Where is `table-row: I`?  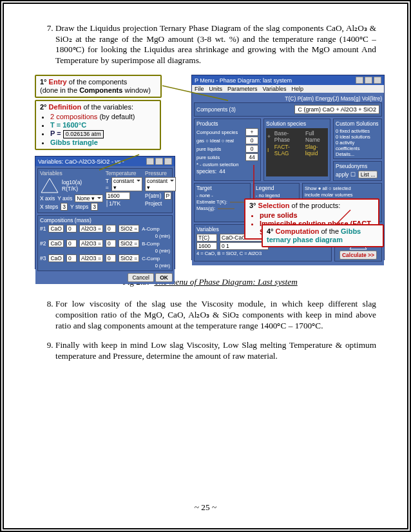
table-row: I is located at coordinates (269, 150).